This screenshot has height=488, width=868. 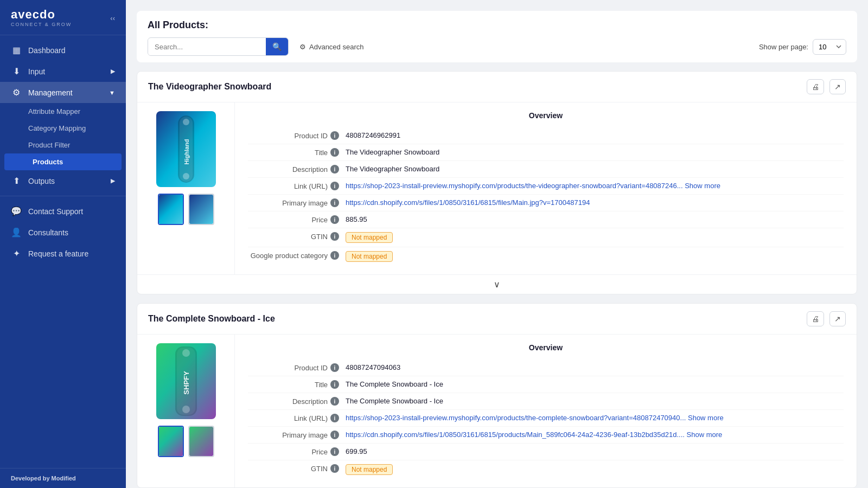 What do you see at coordinates (335, 401) in the screenshot?
I see `product-2-description-info-icon: i` at bounding box center [335, 401].